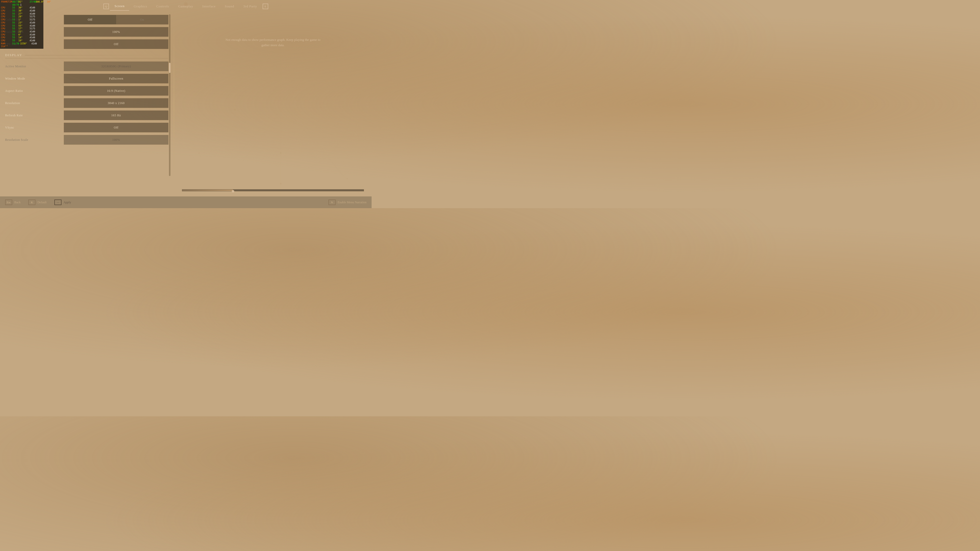 Image resolution: width=980 pixels, height=551 pixels. What do you see at coordinates (22, 24) in the screenshot?
I see `performance-overlay: FRAMETIM48/7291°27/80386.0°34° 48/701 CP…` at bounding box center [22, 24].